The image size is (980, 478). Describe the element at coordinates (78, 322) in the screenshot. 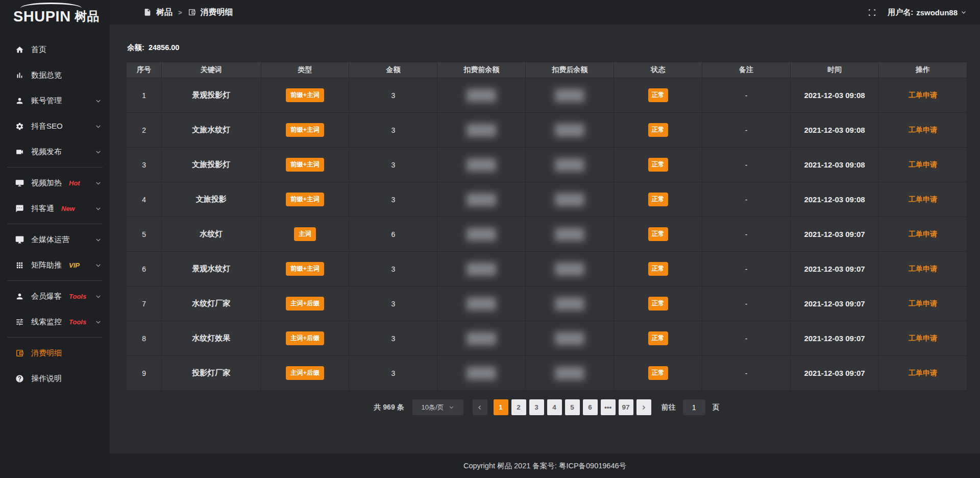

I see `sidebar-item-tag: Tools` at that location.